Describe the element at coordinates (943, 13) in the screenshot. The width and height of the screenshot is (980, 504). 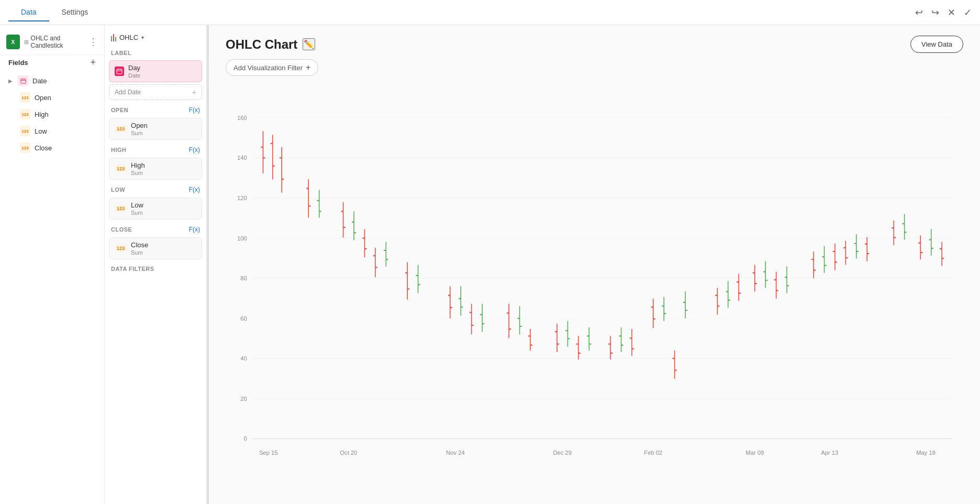
I see `window-controls: ↩ ↪ ✕ ✓` at that location.